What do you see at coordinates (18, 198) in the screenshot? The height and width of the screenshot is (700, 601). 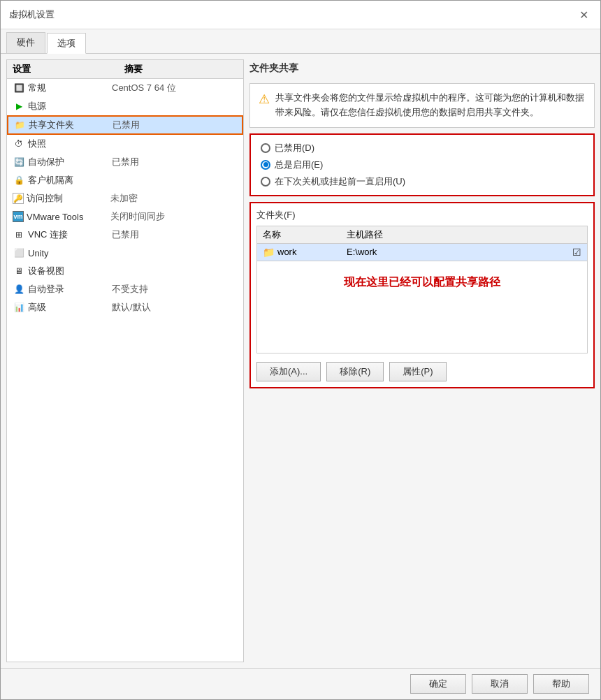 I see `access-control-icon: 🔑` at bounding box center [18, 198].